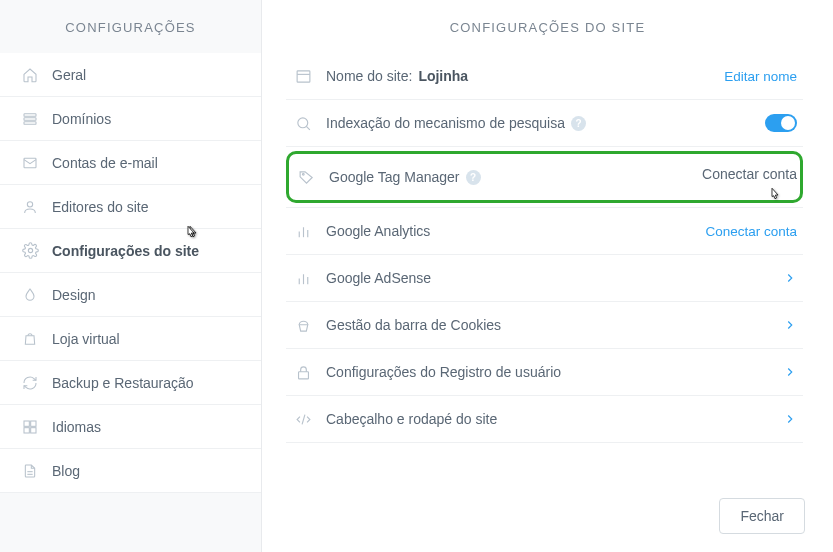 The width and height of the screenshot is (833, 552). I want to click on user-icon, so click(30, 207).